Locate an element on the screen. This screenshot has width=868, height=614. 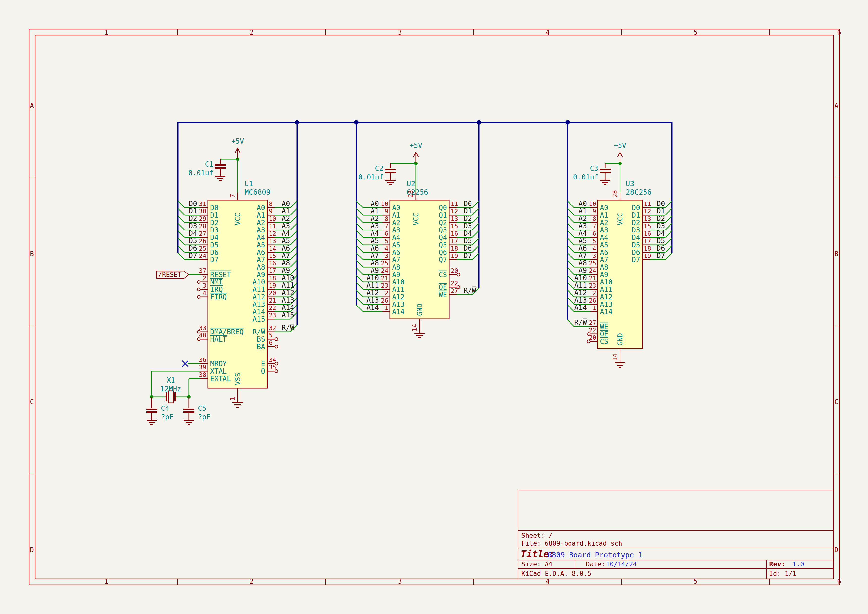
net-label: A4 is located at coordinates (583, 233).